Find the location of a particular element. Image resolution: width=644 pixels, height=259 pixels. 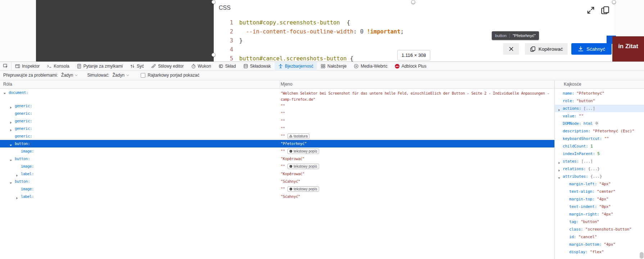

tree-row-name: ""tekstowy popis is located at coordinates (300, 166).